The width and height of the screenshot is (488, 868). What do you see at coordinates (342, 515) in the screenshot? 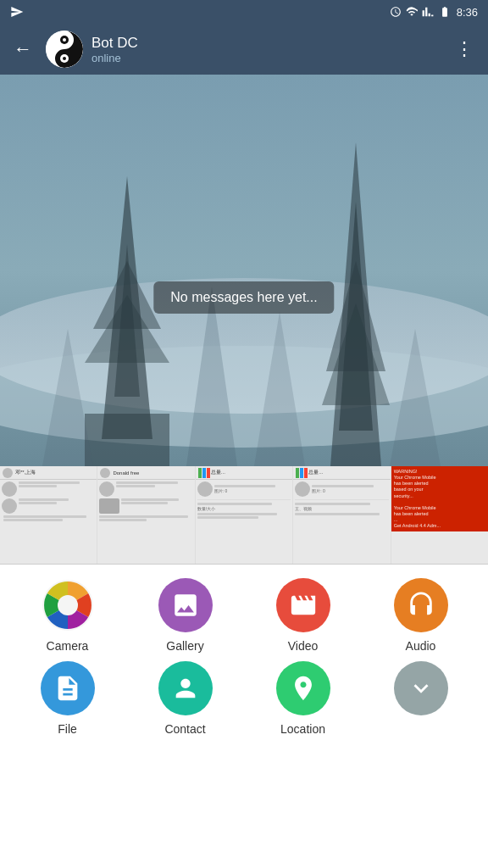
I see `thumbnail-4: 总量... 图片: 0 王、视频` at bounding box center [342, 515].